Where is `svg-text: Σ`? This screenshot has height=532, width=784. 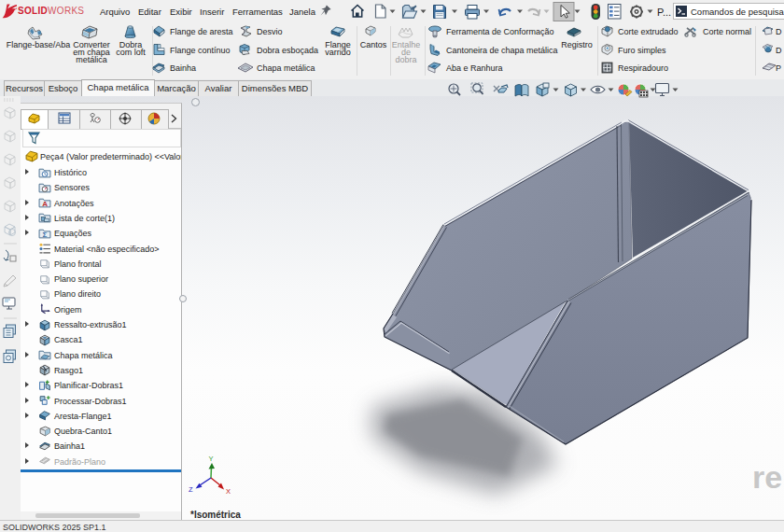
svg-text: Σ is located at coordinates (45, 235).